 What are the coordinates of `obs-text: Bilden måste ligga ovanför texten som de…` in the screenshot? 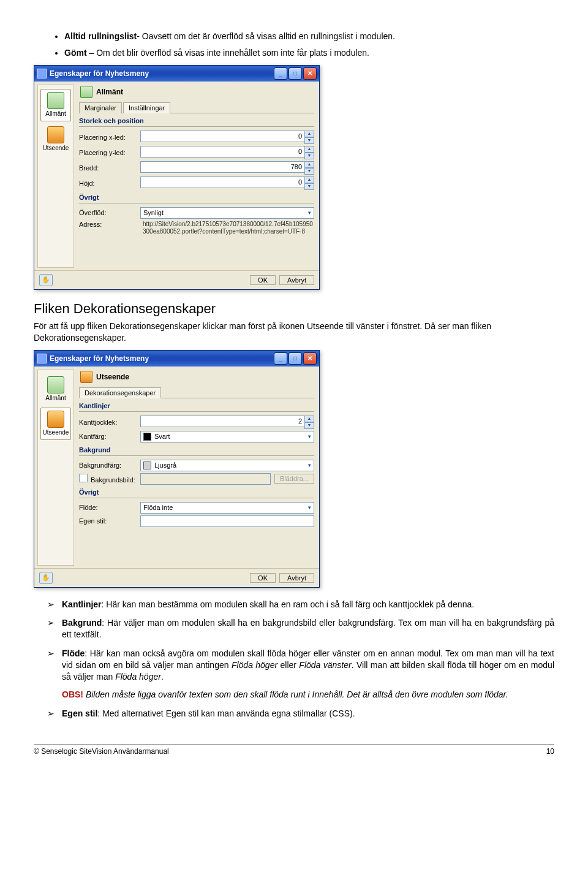 It's located at (296, 694).